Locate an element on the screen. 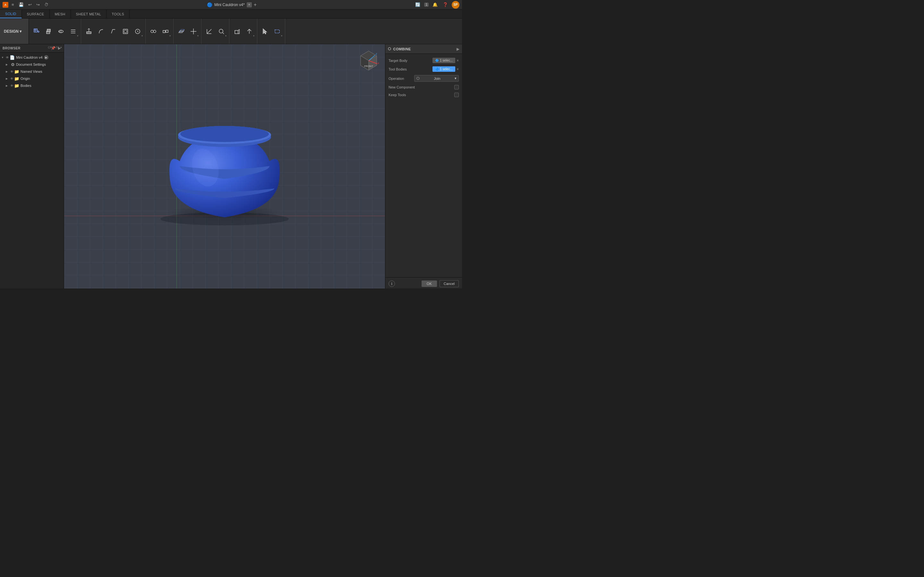 This screenshot has width=924, height=577. tool-group-assemble: ASSEMBLE ▾ is located at coordinates (160, 31).